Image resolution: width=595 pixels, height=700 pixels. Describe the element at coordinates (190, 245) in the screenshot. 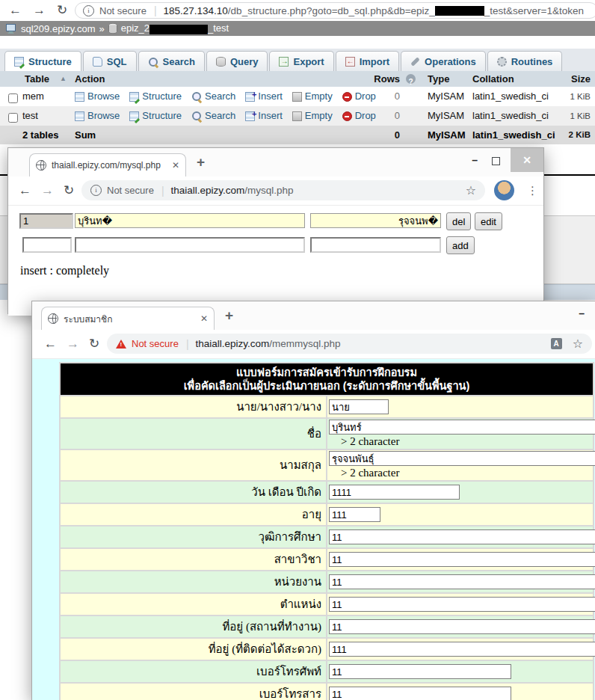

I see `new-name-field` at that location.